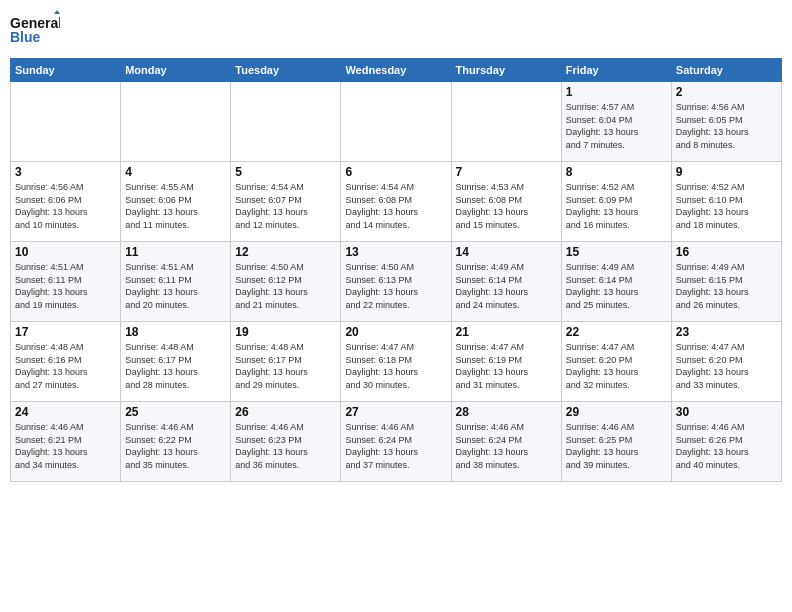 The width and height of the screenshot is (792, 612). I want to click on week-row-2: 3Sunrise: 4:56 AM Sunset: 6:06 PM Daylig…, so click(396, 202).